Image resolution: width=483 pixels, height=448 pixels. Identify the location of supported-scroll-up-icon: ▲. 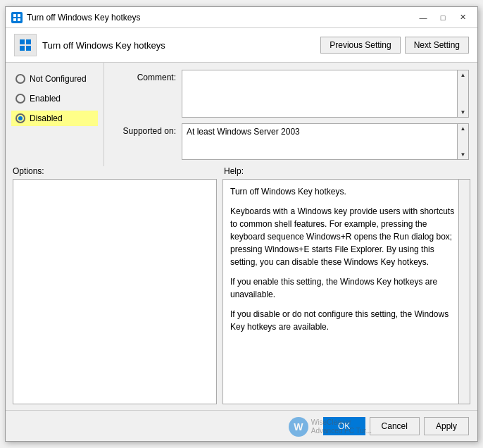
(463, 128).